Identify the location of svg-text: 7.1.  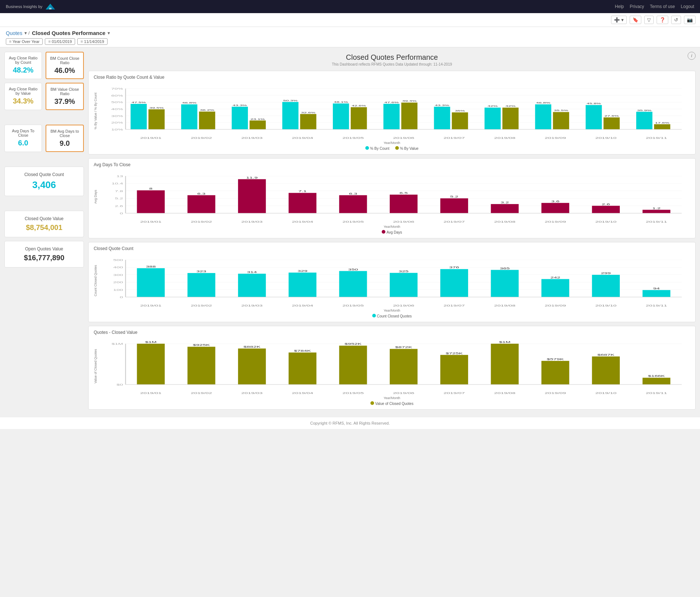
(303, 191).